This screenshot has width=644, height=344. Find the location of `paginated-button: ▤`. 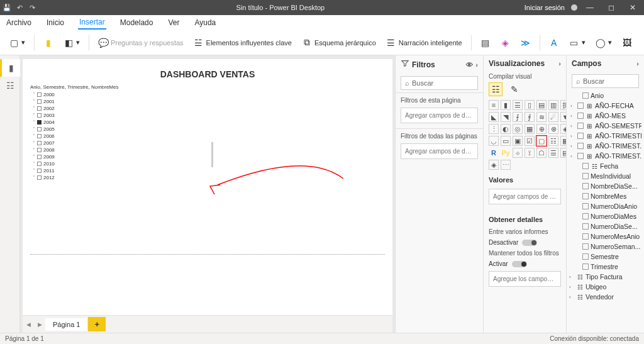

paginated-button: ▤ is located at coordinates (486, 43).